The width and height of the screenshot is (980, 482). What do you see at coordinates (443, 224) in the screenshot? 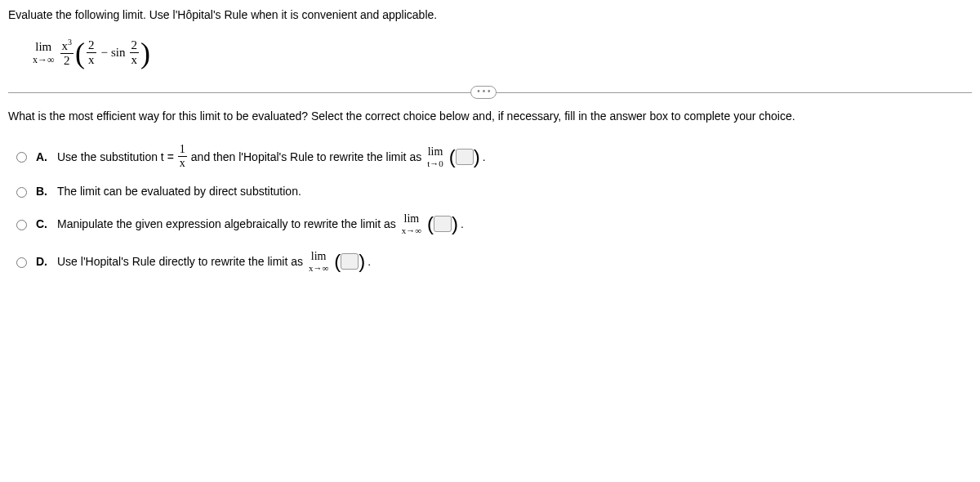
I see `option-c-answer-input` at bounding box center [443, 224].